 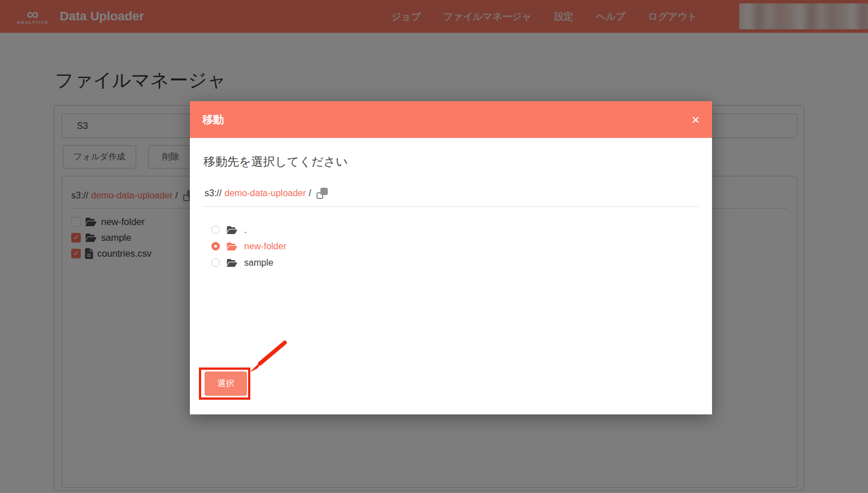 I want to click on modal-breadcrumb: s3://demo-data-uploader/, so click(x=452, y=193).